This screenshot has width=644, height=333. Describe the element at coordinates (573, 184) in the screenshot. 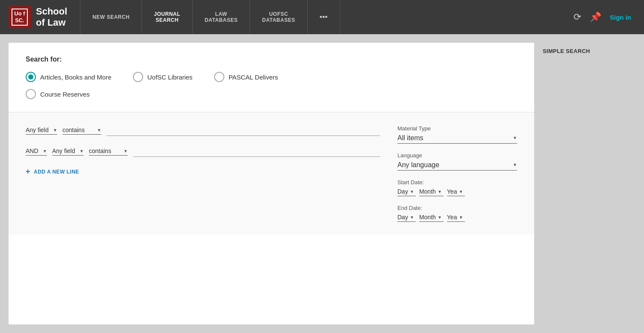

I see `right-sidebar: SIMPLE SEARCH` at that location.